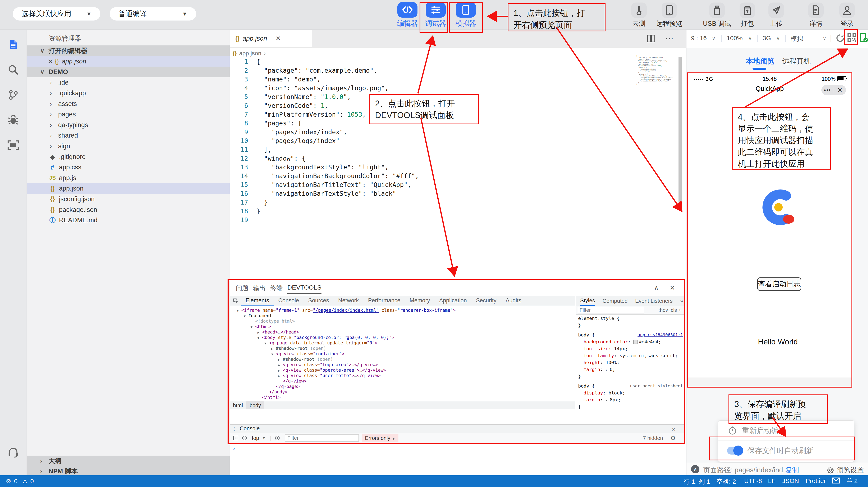  I want to click on refresh-icon, so click(840, 38).